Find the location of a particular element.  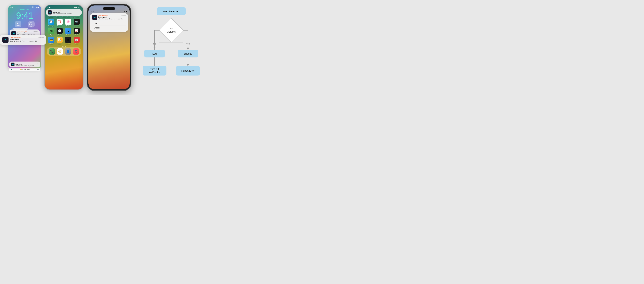

messages-icon: 💬 is located at coordinates (51, 22).